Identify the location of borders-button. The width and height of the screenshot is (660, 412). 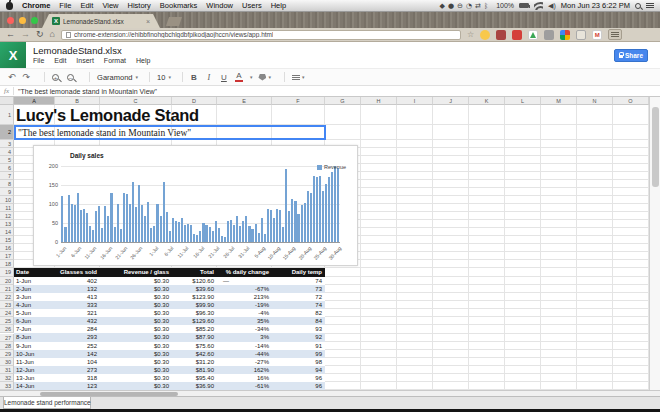
(296, 78).